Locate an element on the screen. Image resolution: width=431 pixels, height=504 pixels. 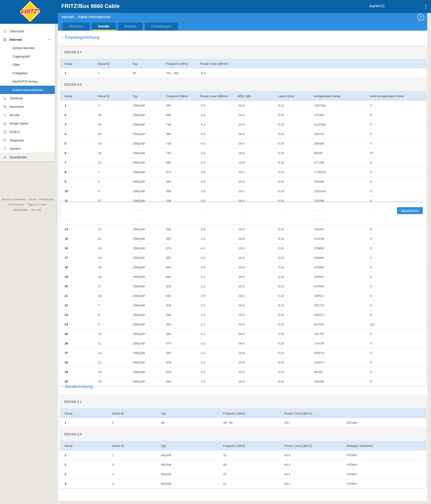
breadcrumb: Internet›Kabel-Informationen is located at coordinates (86, 17).